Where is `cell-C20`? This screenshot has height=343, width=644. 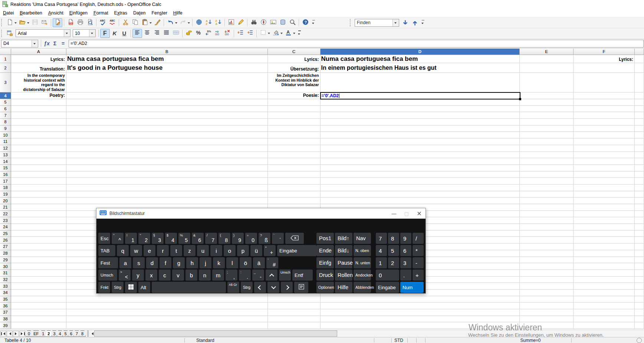 cell-C20 is located at coordinates (294, 201).